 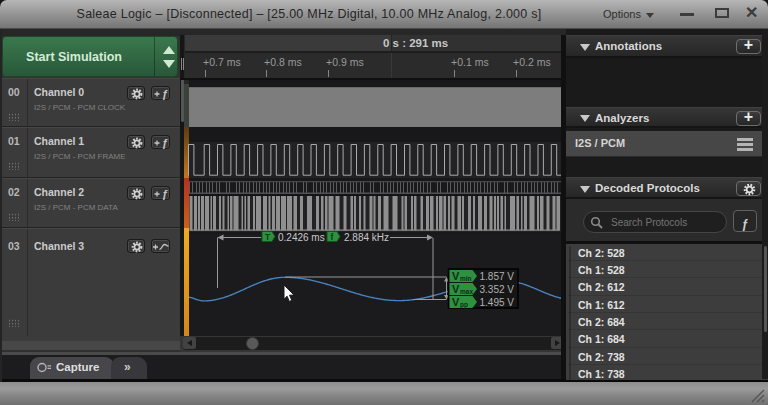 What do you see at coordinates (268, 237) in the screenshot?
I see `svg-text: T` at bounding box center [268, 237].